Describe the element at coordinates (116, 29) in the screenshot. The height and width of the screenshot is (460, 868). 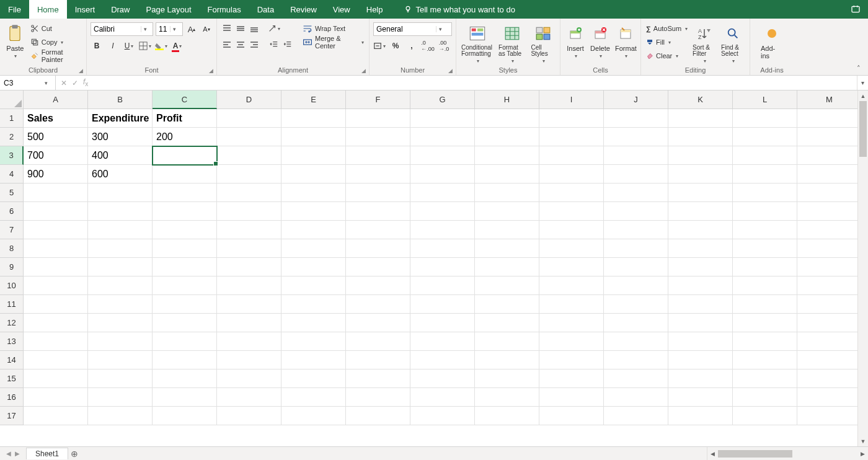
I see `font-name-input` at that location.